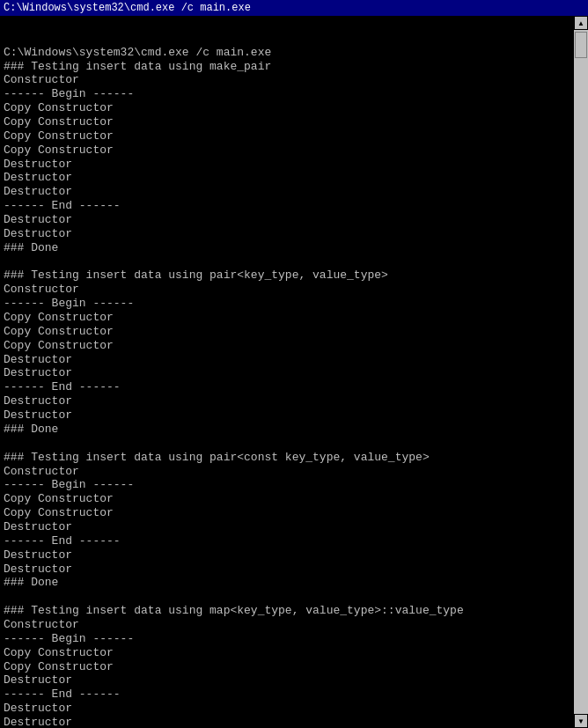 Image resolution: width=588 pixels, height=728 pixels. Describe the element at coordinates (287, 611) in the screenshot. I see `terminal-line: ### Testing insert data using map<key_ty…` at that location.